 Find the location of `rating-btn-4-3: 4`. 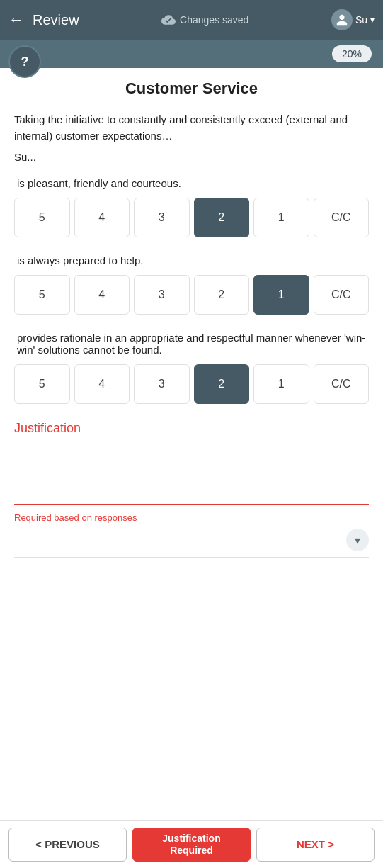

rating-btn-4-3: 4 is located at coordinates (102, 384).